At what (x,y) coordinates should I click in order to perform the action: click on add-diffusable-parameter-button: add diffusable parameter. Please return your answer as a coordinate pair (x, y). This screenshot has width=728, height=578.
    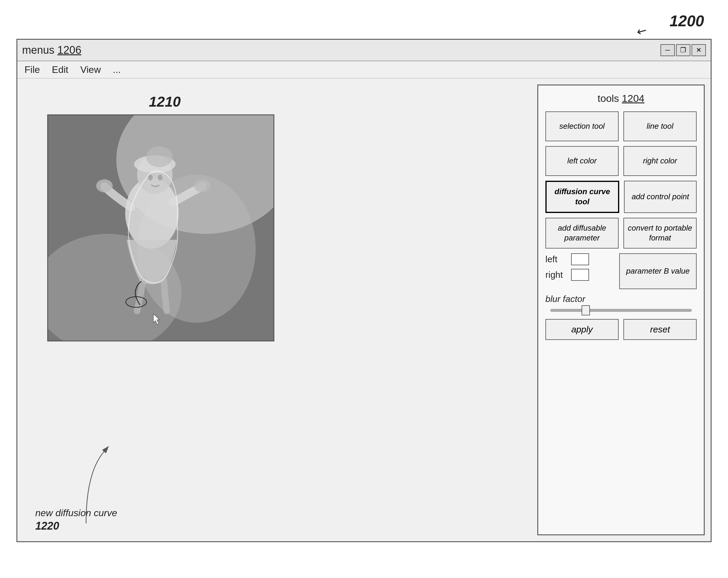
    Looking at the image, I should click on (582, 233).